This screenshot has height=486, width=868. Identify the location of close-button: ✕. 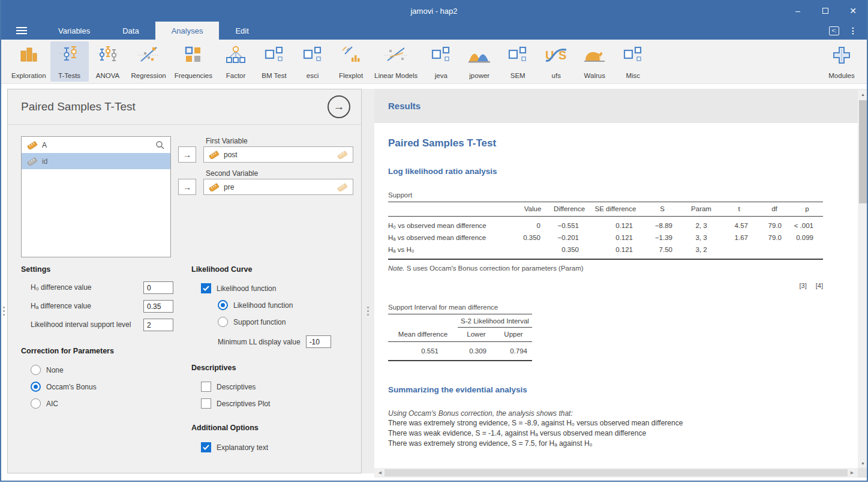
(853, 11).